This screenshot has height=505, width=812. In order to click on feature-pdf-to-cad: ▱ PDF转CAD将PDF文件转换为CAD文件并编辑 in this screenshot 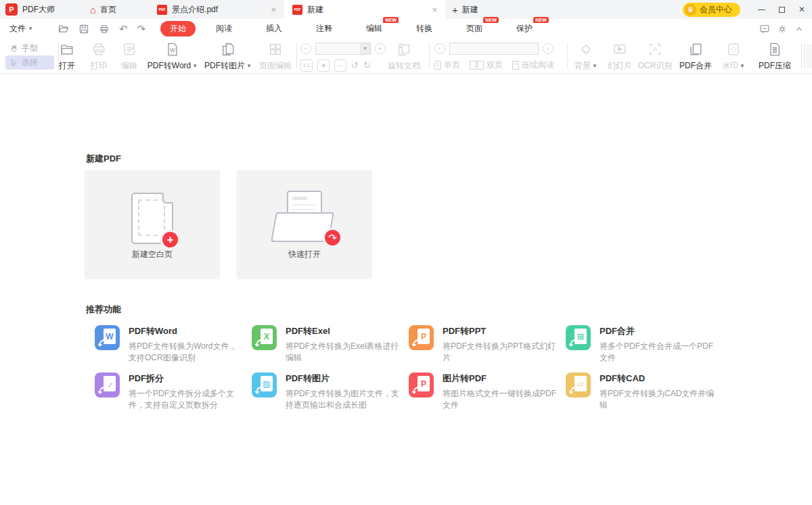, I will do `click(641, 392)`.